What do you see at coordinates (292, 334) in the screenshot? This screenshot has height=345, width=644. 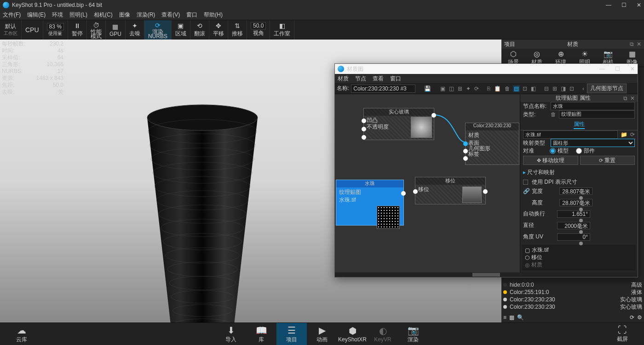 I see `project-button: ☰项目` at bounding box center [292, 334].